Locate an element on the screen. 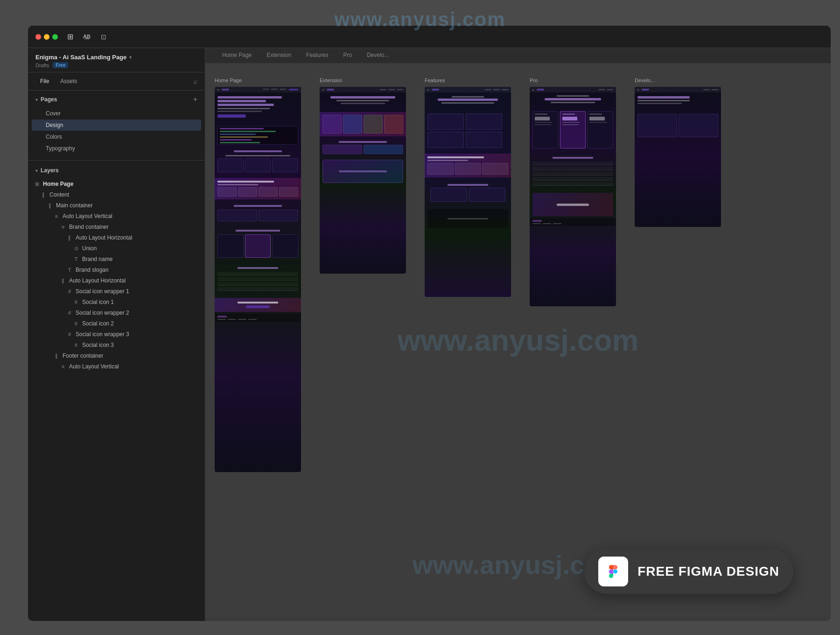  canvas-tabs: Home Page Extension Features Pro Develo.… is located at coordinates (518, 56).